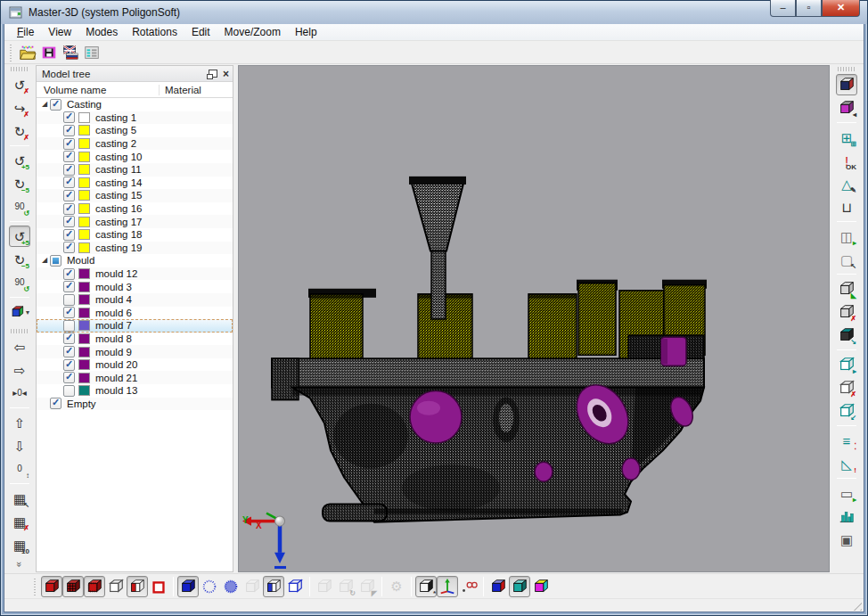  What do you see at coordinates (135, 275) in the screenshot?
I see `tree-row-mould-12: ✓mould 12` at bounding box center [135, 275].